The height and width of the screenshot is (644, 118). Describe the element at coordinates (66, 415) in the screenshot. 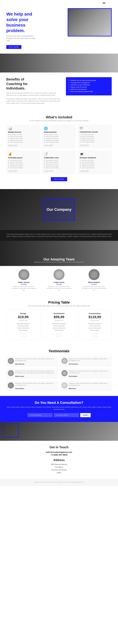

I see `consultation-phone-input` at that location.